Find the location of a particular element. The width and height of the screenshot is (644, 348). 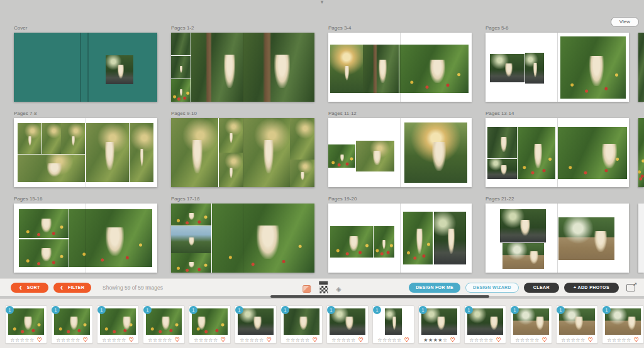

spread-cover is located at coordinates (86, 67).